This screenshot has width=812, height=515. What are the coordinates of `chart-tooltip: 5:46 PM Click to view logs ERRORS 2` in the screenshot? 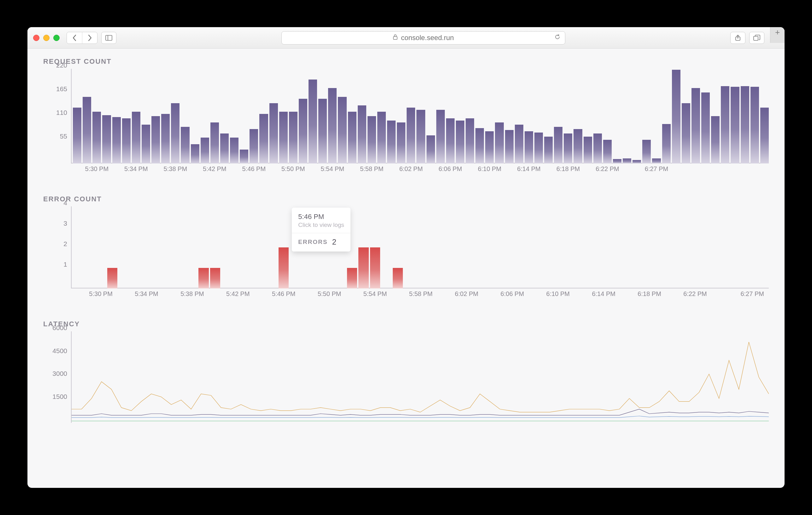 It's located at (321, 230).